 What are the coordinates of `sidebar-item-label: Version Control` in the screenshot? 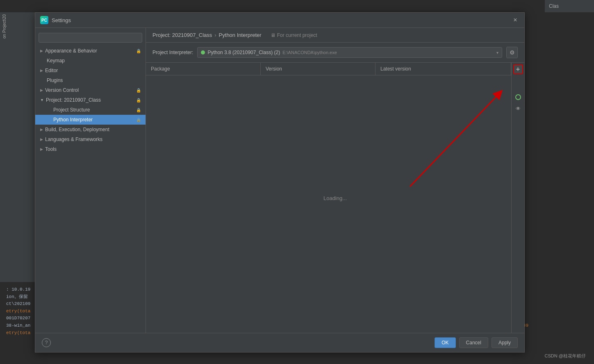 It's located at (62, 90).